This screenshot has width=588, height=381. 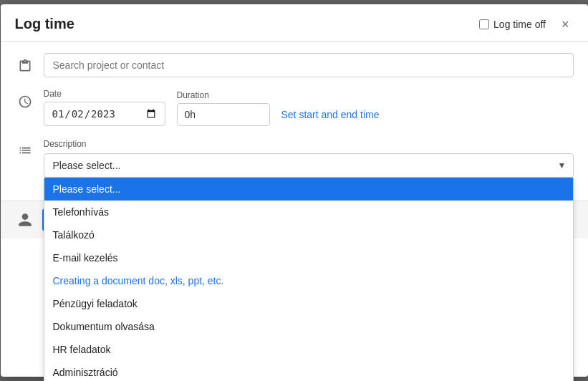 I want to click on date-duration-content: Date Duration Set start and end time, so click(x=309, y=107).